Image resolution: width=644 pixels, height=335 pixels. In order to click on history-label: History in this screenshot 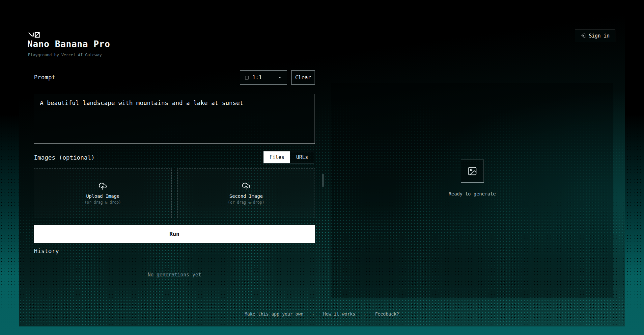, I will do `click(46, 251)`.